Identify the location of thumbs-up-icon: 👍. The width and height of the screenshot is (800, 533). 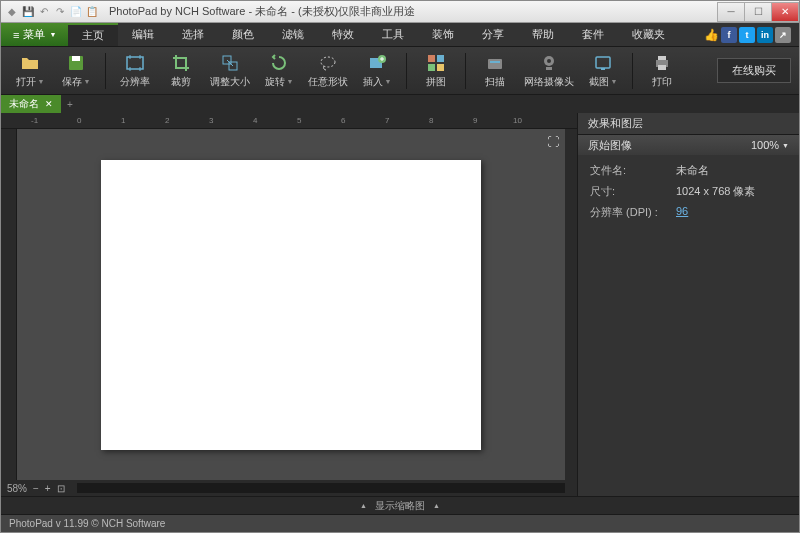
(712, 35).